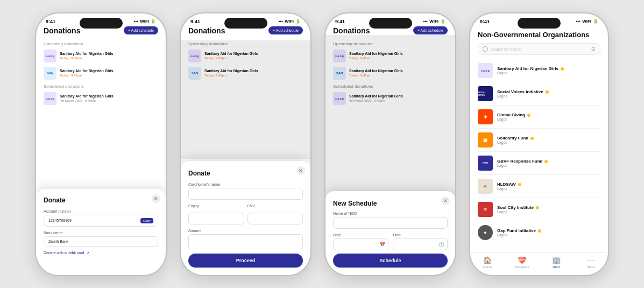  What do you see at coordinates (301, 171) in the screenshot?
I see `modal-close-2: ✕` at bounding box center [301, 171].